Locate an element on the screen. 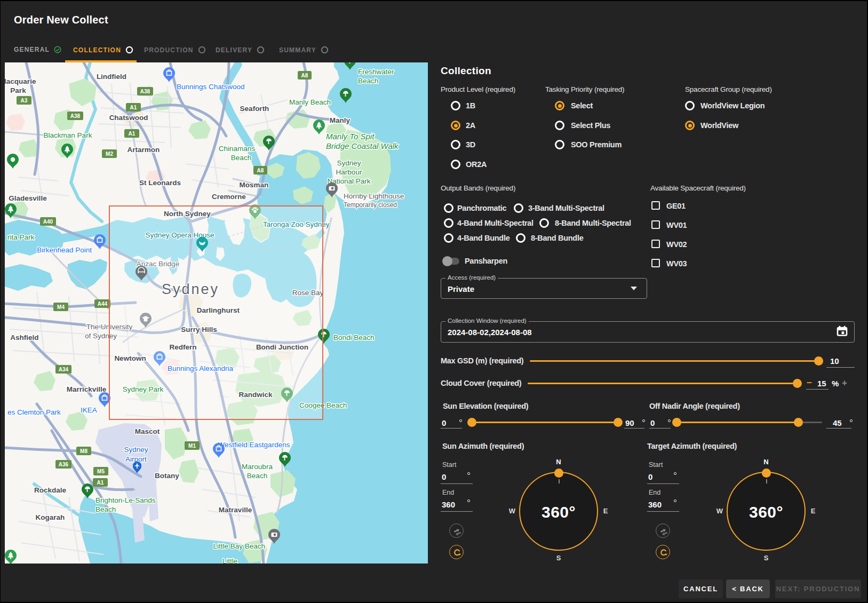  svg-text: M1 is located at coordinates (192, 446).